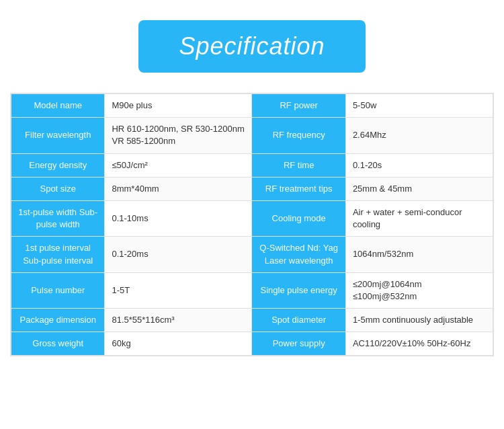  Describe the element at coordinates (298, 218) in the screenshot. I see `right-label-4: Cooling mode` at that location.